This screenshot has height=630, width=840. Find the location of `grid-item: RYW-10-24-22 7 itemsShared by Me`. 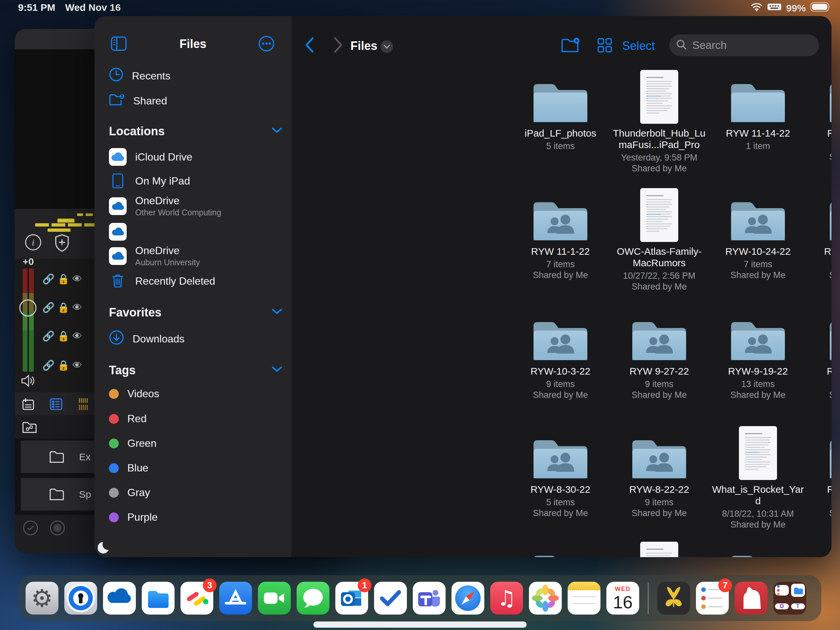

grid-item: RYW-10-24-22 7 itemsShared by Me is located at coordinates (758, 234).